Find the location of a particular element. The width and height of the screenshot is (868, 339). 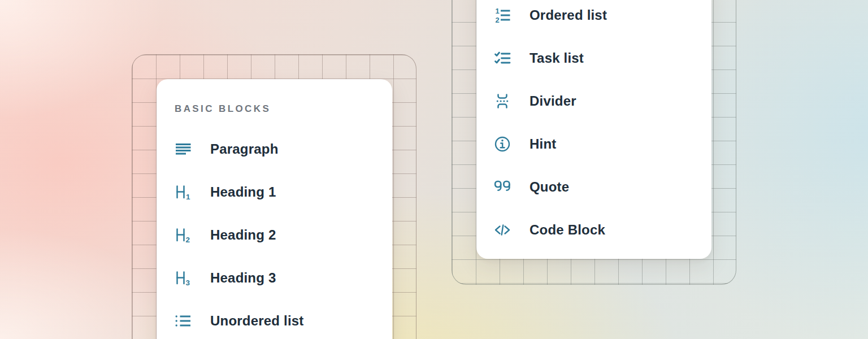

task-list-icon is located at coordinates (502, 58).